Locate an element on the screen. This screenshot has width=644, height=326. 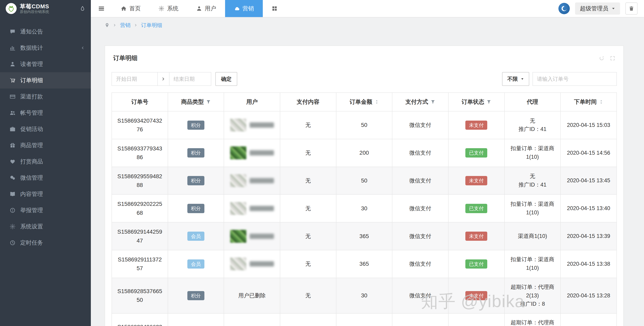
column-header-pay-content: 支付内容 is located at coordinates (308, 102).